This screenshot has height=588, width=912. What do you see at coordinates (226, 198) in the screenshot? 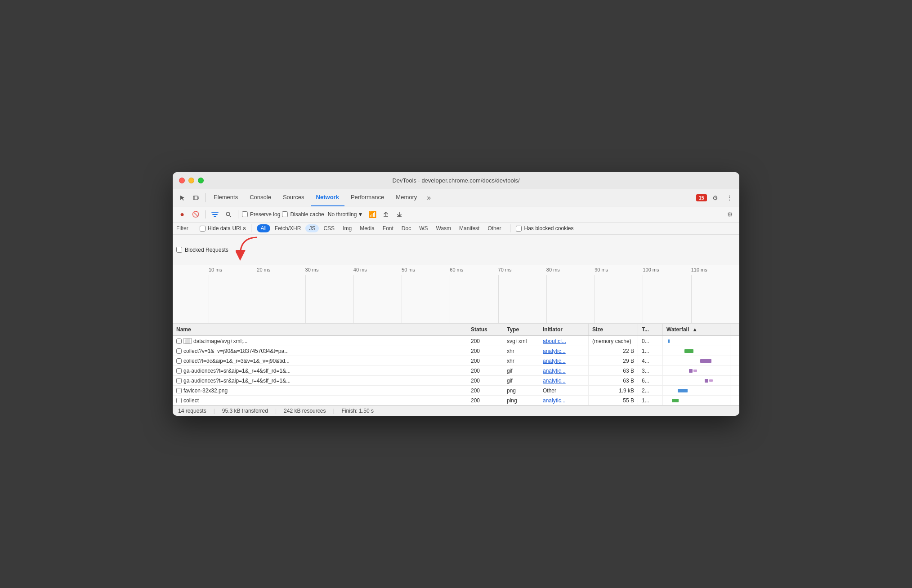
I see `tab-elements: Elements` at bounding box center [226, 198].